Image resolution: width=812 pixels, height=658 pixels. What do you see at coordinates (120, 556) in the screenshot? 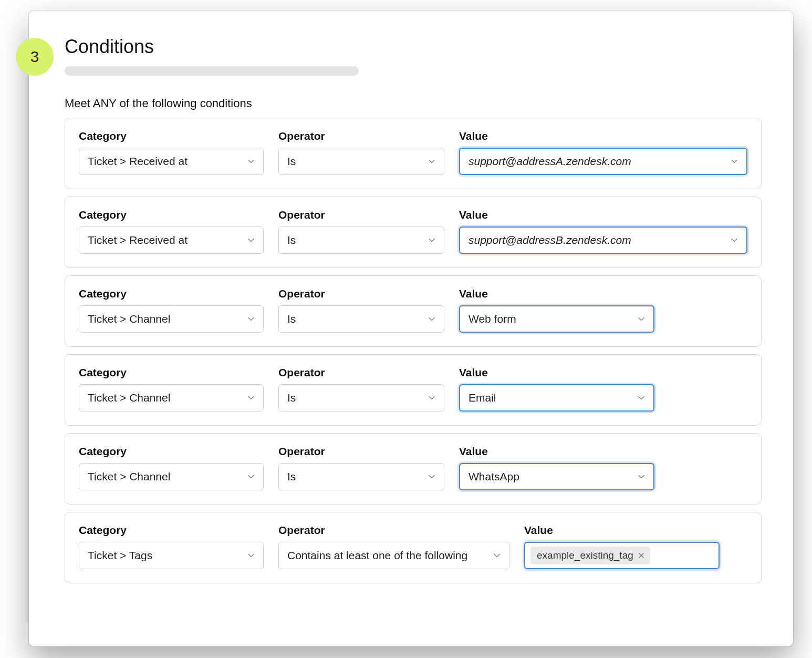
I see `category-value: Ticket > Tags` at bounding box center [120, 556].